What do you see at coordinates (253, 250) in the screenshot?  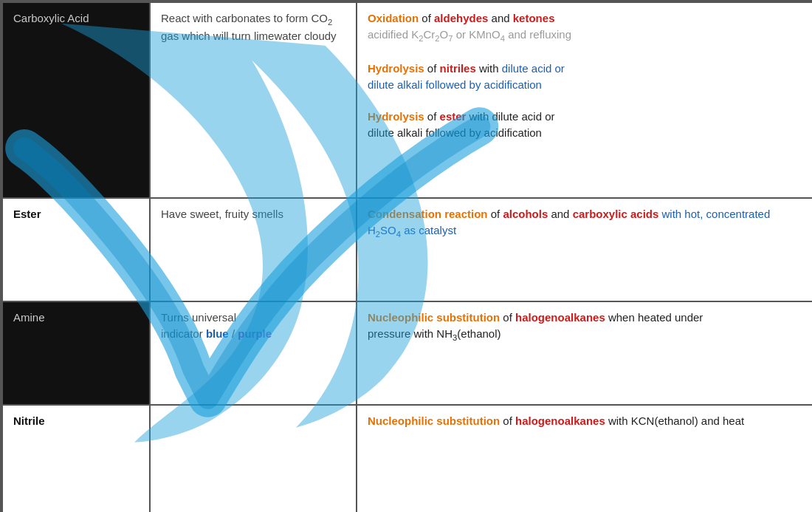 I see `ester-properties-cell: Have sweet, fruity smells` at bounding box center [253, 250].